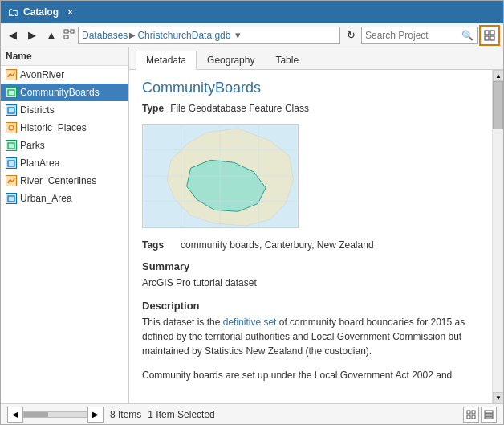 The image size is (504, 425). What do you see at coordinates (471, 415) in the screenshot?
I see `status-list-view-btn` at bounding box center [471, 415].